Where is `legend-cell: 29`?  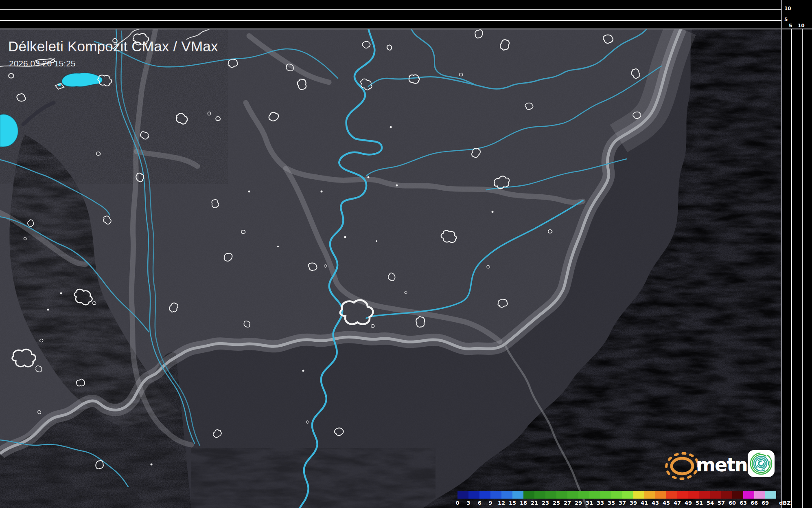 legend-cell: 29 is located at coordinates (584, 495).